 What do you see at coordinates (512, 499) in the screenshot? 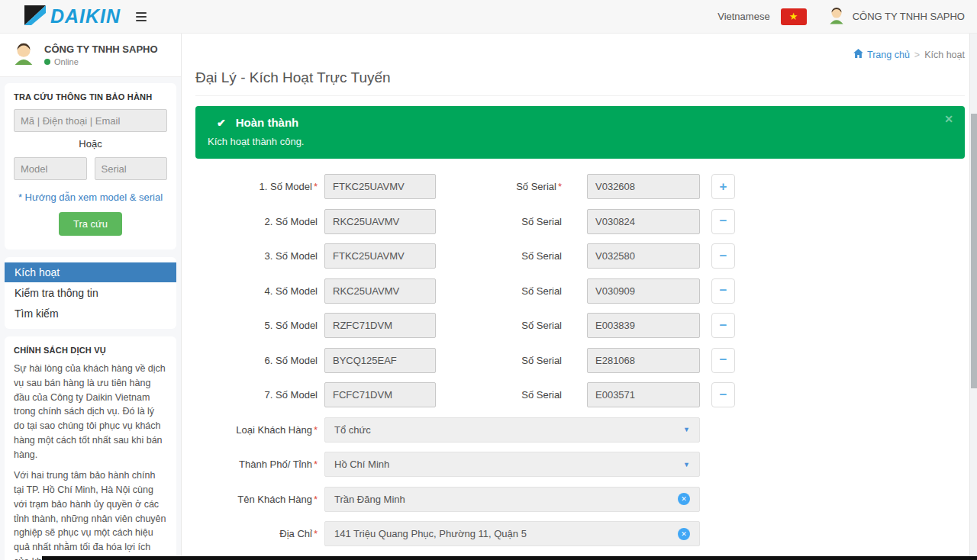
I see `text-field: Trần Đăng Minh ✕` at bounding box center [512, 499].